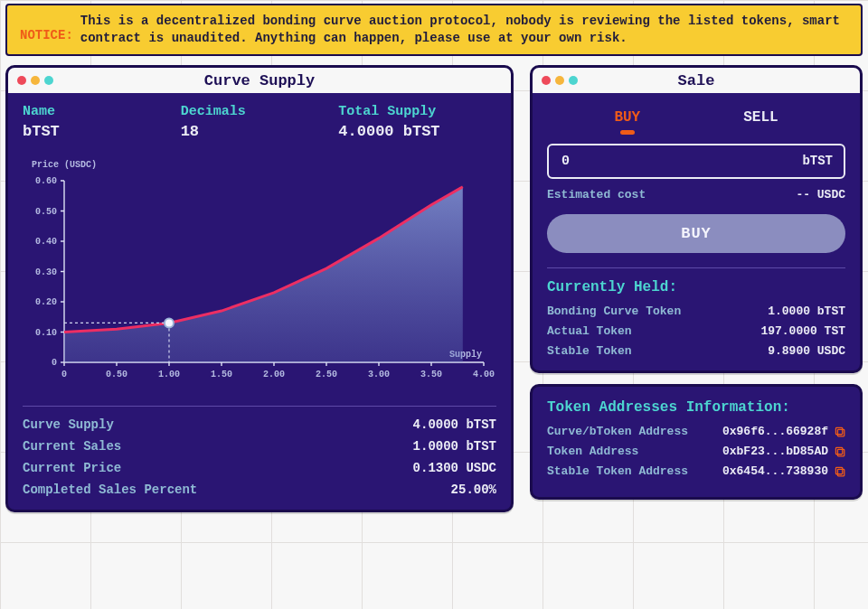  What do you see at coordinates (821, 195) in the screenshot?
I see `estimated-cost-value: -- USDC` at bounding box center [821, 195].